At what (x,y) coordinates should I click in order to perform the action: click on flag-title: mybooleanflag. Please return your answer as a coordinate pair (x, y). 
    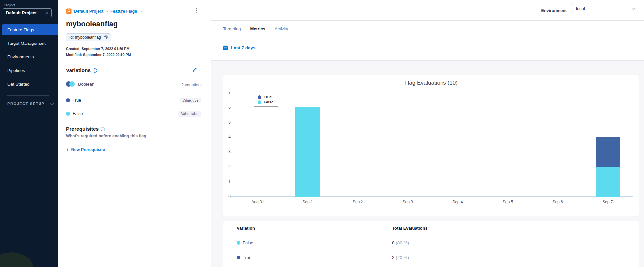
    Looking at the image, I should click on (92, 24).